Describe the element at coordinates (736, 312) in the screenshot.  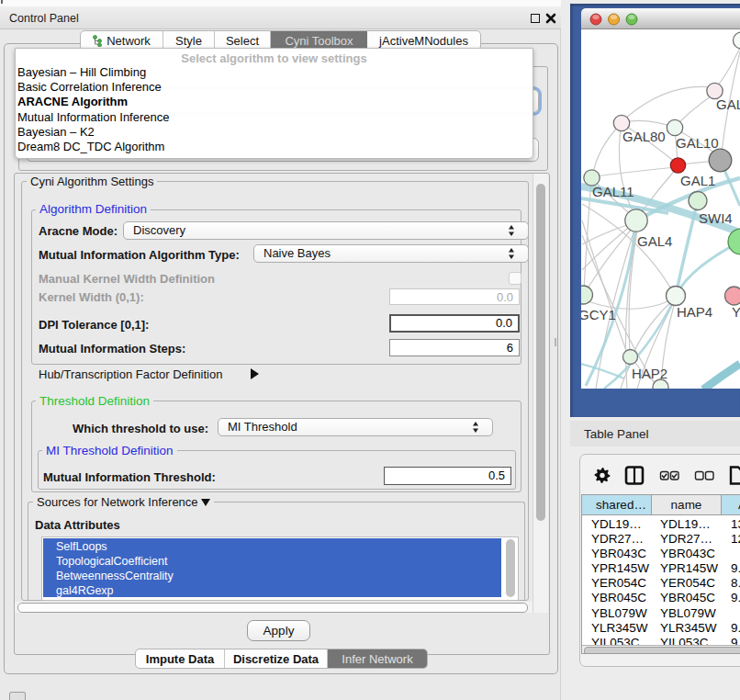
I see `svg-text: YE` at that location.